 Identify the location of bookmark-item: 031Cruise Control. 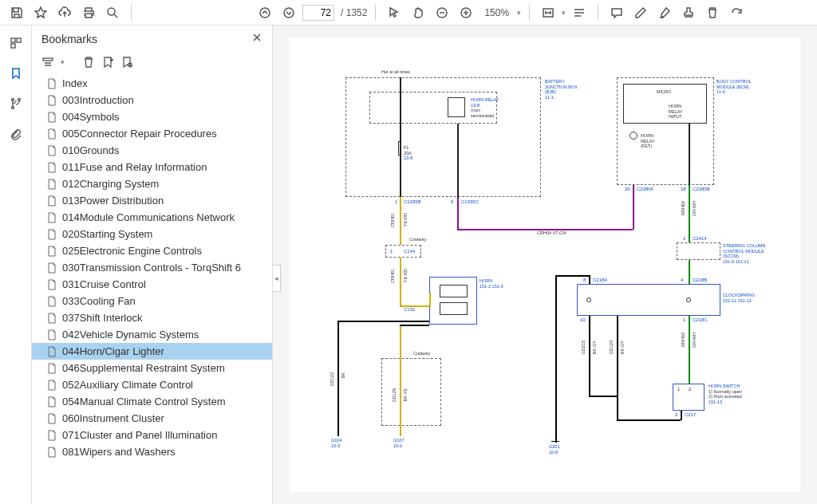
(152, 284).